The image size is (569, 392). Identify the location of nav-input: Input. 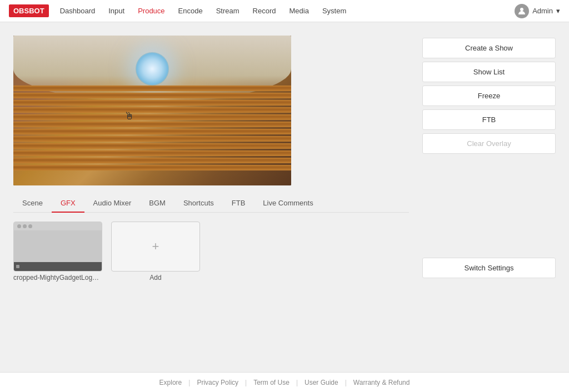
(117, 11).